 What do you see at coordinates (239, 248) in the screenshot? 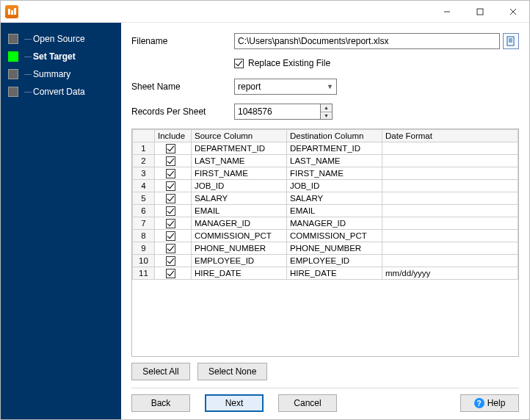
I see `source-column-cell: PHONE_NUMBER` at bounding box center [239, 248].